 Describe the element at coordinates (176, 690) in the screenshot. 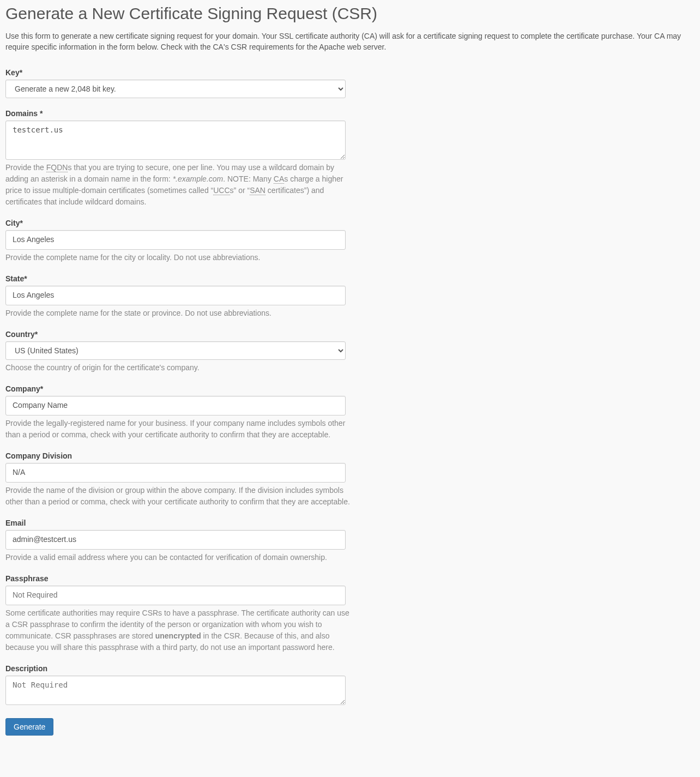

I see `description-textarea` at that location.